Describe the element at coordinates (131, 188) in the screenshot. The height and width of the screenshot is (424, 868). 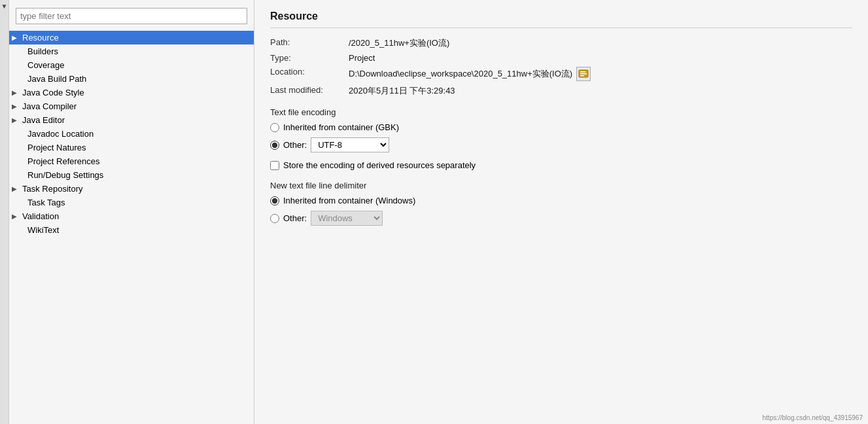
I see `sidebar-item-task-repository: ▶Task Repository` at that location.